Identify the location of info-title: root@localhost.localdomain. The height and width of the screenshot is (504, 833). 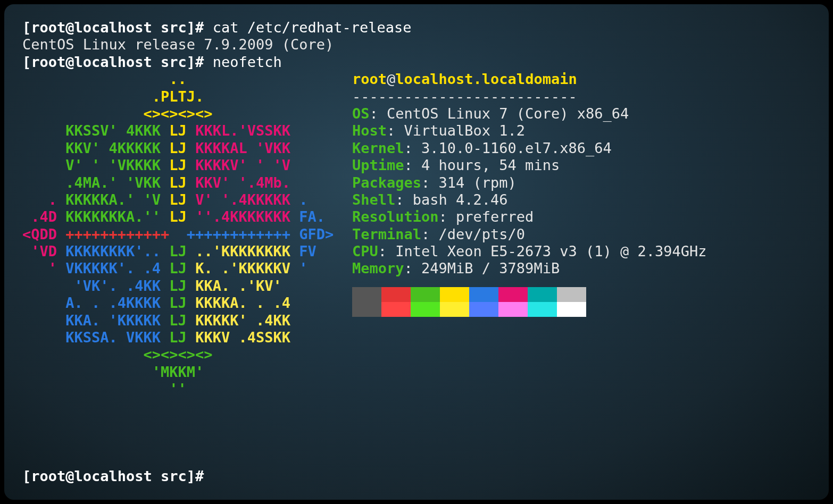
(530, 79).